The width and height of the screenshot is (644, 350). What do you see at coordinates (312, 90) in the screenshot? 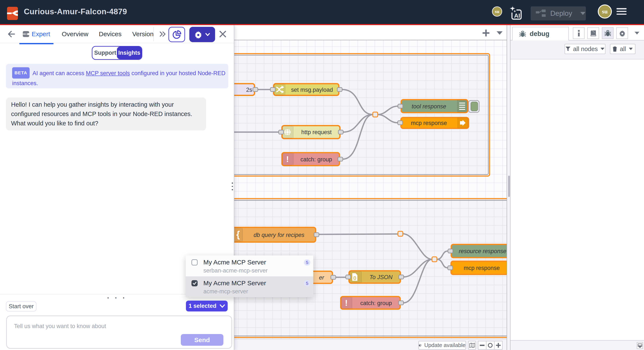
I see `svg-text: set msg.payload` at bounding box center [312, 90].